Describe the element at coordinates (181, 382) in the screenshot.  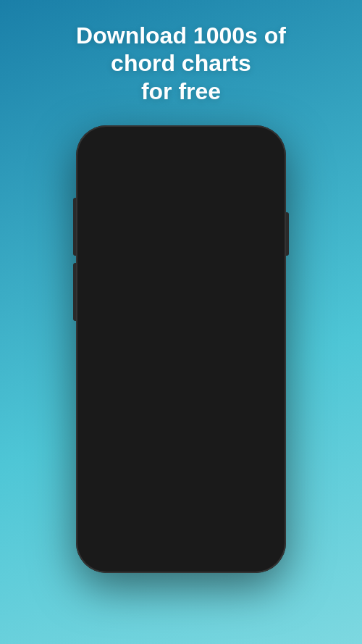
I see `playlist-jazz: Jazz 1350 1350 ⋮` at that location.